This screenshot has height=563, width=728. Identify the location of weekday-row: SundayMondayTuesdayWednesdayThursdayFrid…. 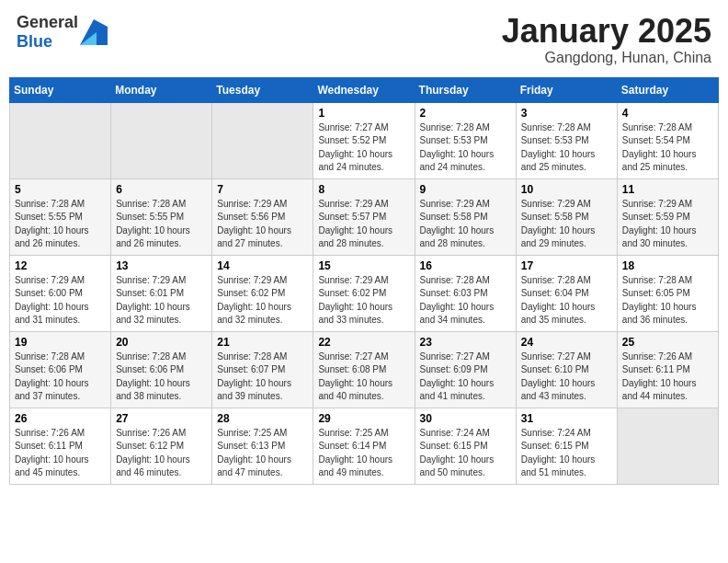
(364, 90).